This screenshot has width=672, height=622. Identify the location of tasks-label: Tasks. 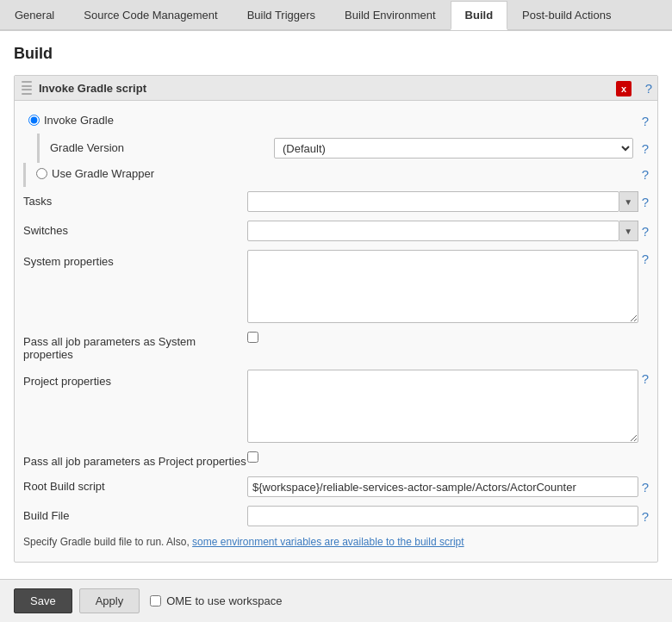
(135, 200).